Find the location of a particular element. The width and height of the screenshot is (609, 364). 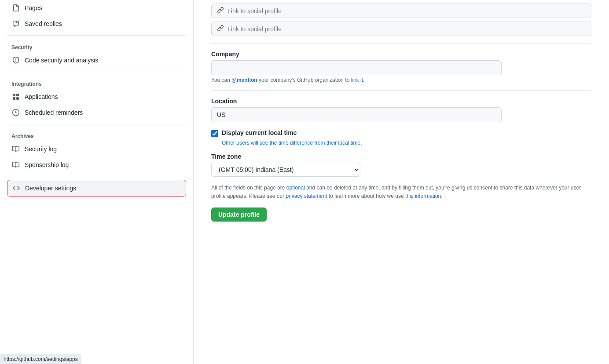

company-label: Company is located at coordinates (401, 54).